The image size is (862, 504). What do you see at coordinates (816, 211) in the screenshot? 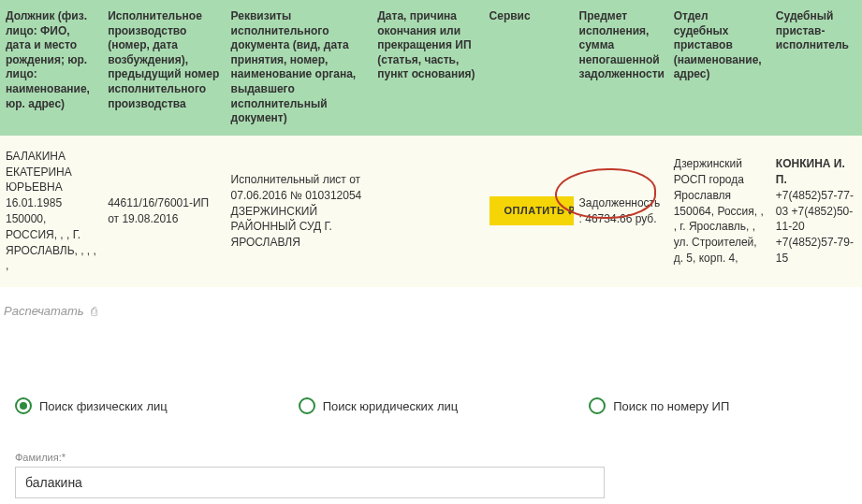
I see `cell-bailiff: КОНКИНА И. П. +7(4852)57-77-03 +7(4852)5…` at bounding box center [816, 211].